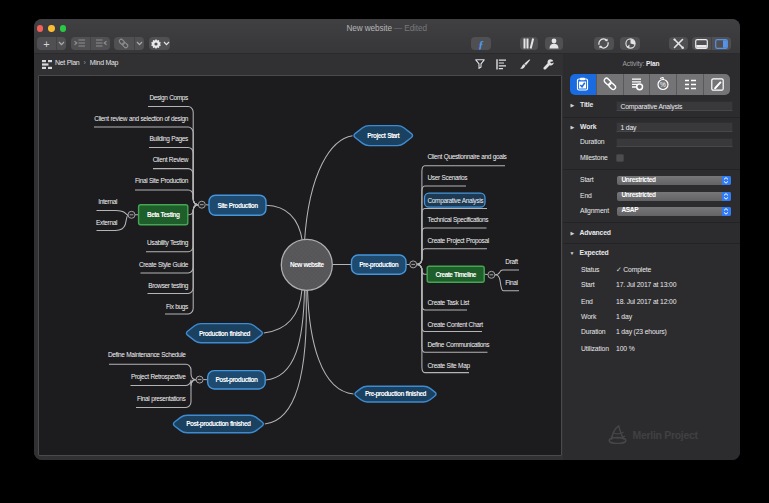 The width and height of the screenshot is (769, 503). I want to click on svg-text: Pre-production finished, so click(396, 394).